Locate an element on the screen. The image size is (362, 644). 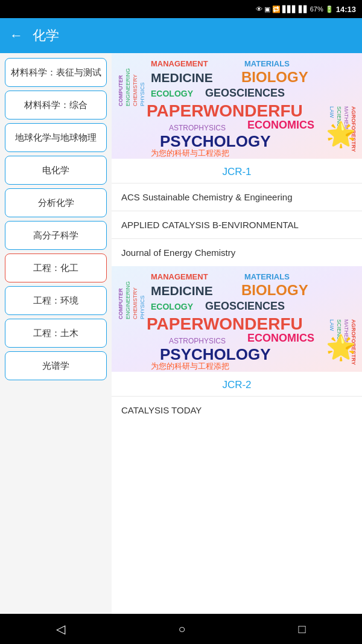
sidebar-item-engineering-env: 工程：环境 is located at coordinates (56, 301).